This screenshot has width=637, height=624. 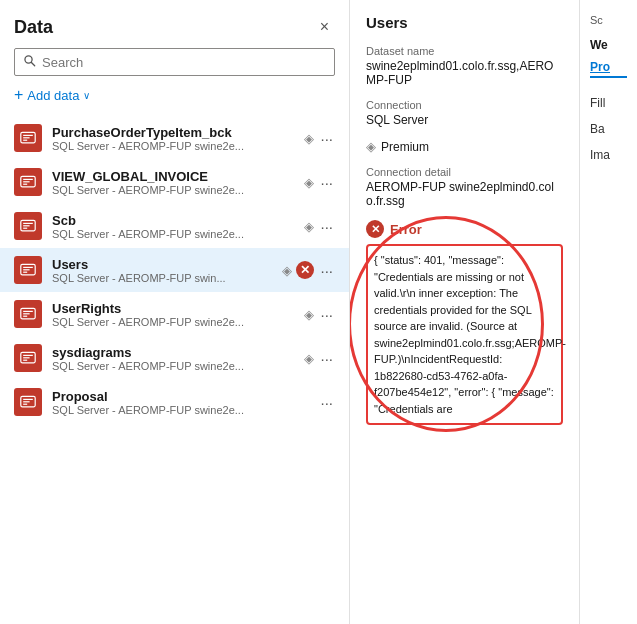 I want to click on connection-detail-label: Connection detail, so click(x=464, y=172).